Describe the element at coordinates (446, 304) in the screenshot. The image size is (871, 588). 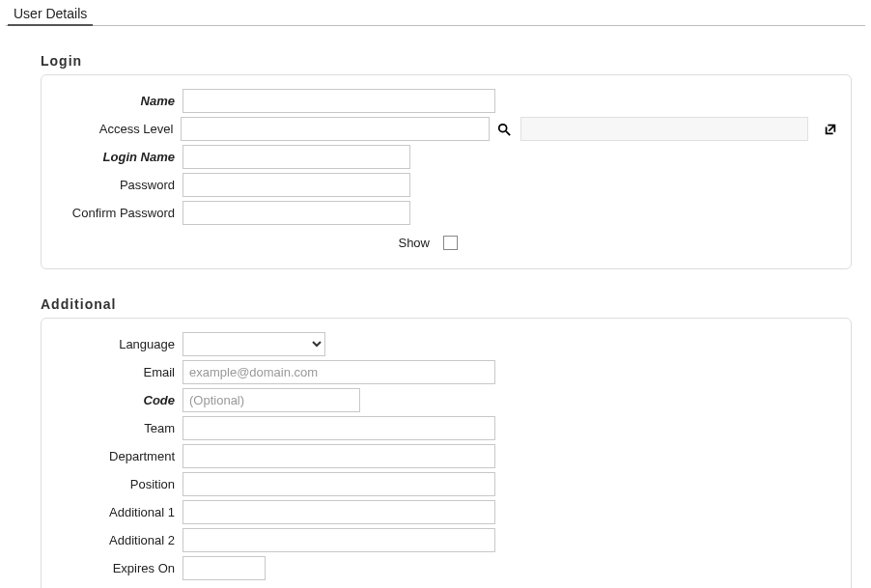
I see `section-title-additional: Additional` at that location.